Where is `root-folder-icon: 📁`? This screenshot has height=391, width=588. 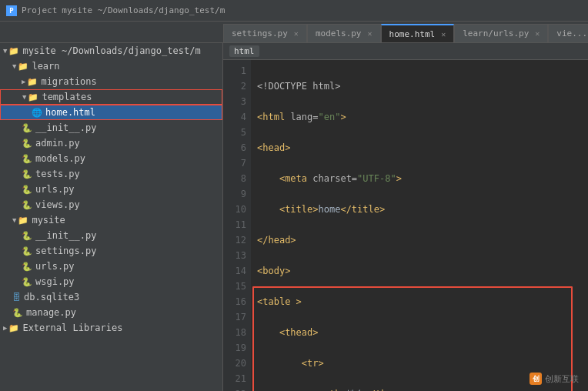 root-folder-icon: 📁 is located at coordinates (14, 51).